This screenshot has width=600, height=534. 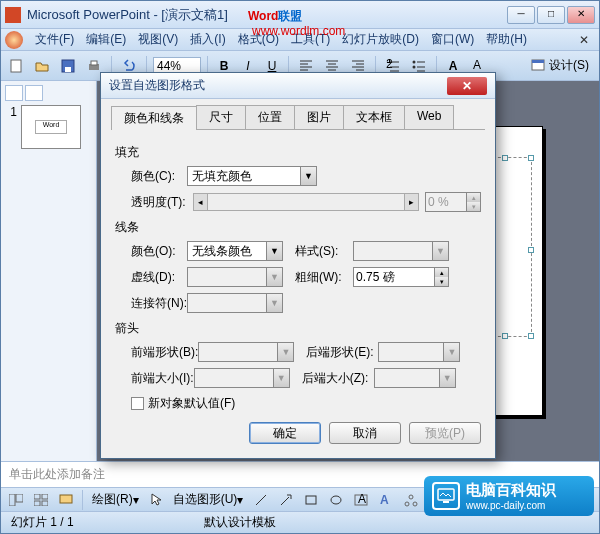 What do you see at coordinates (169, 66) in the screenshot?
I see `zoom-value: 44%` at bounding box center [169, 66].